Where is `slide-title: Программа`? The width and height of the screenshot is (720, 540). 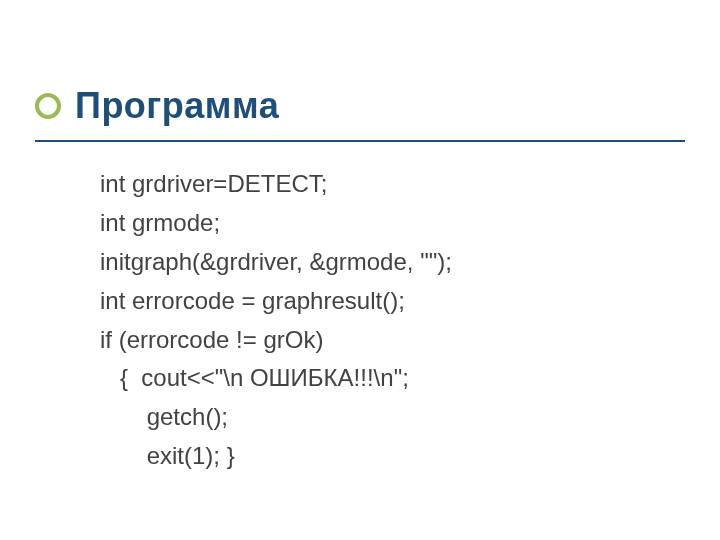 slide-title: Программа is located at coordinates (177, 106).